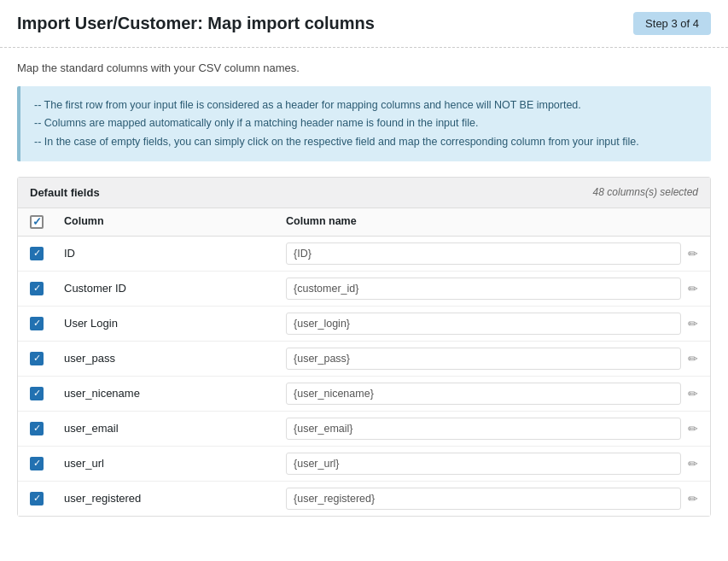  I want to click on column-label: Customer ID, so click(175, 289).